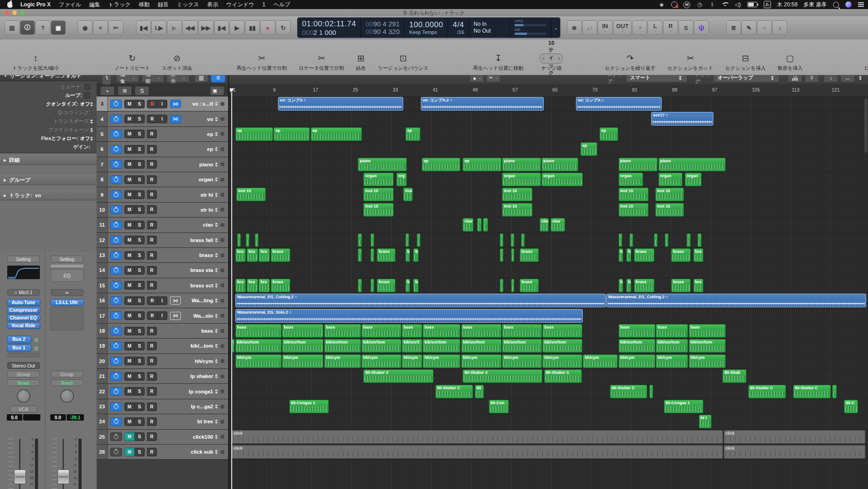  What do you see at coordinates (67, 396) in the screenshot?
I see `balance-knob` at bounding box center [67, 396].